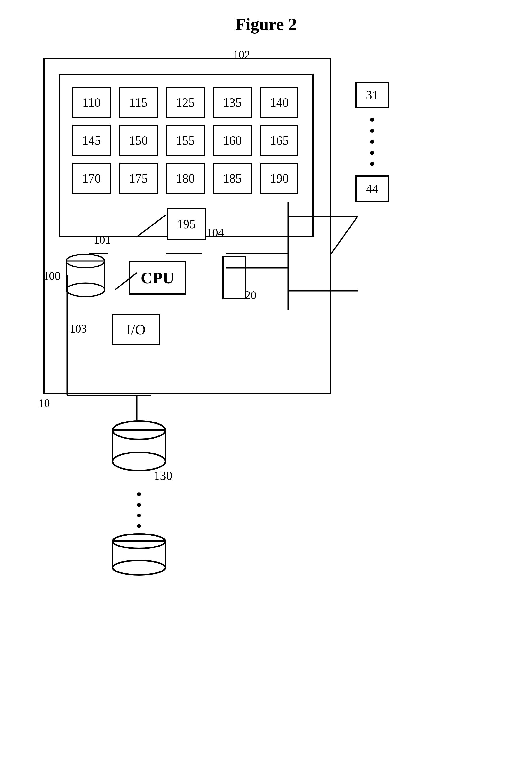  Describe the element at coordinates (139, 554) in the screenshot. I see `cylinder-bottom` at that location.